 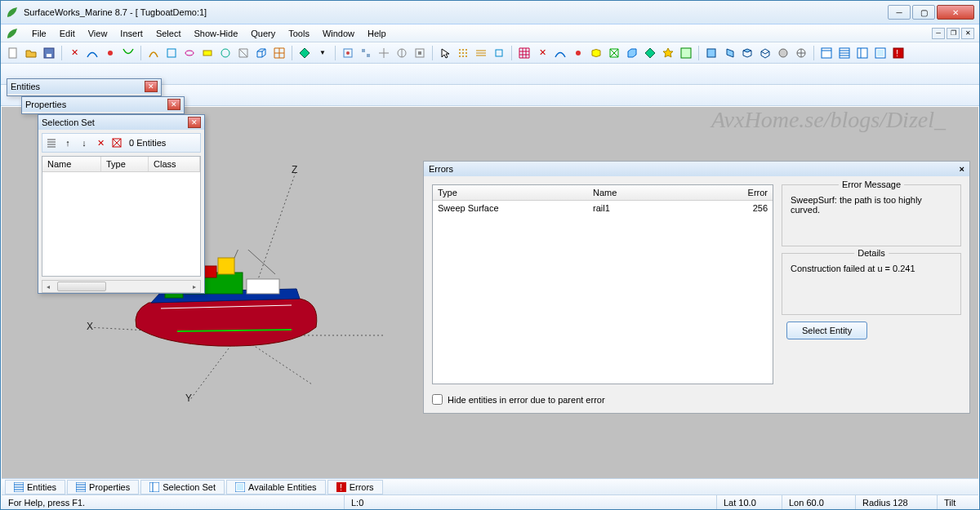 I want to click on panel-props-icon, so click(x=844, y=53).